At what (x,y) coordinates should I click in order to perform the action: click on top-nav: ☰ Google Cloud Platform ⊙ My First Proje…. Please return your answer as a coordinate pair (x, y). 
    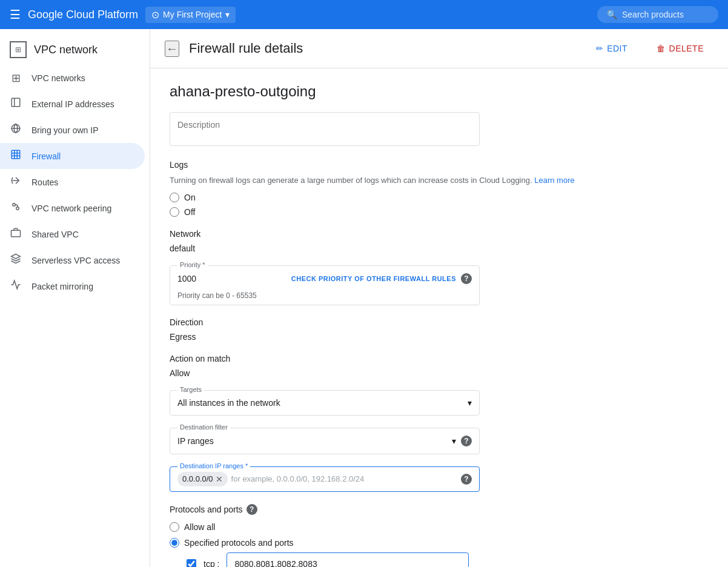
    Looking at the image, I should click on (364, 15).